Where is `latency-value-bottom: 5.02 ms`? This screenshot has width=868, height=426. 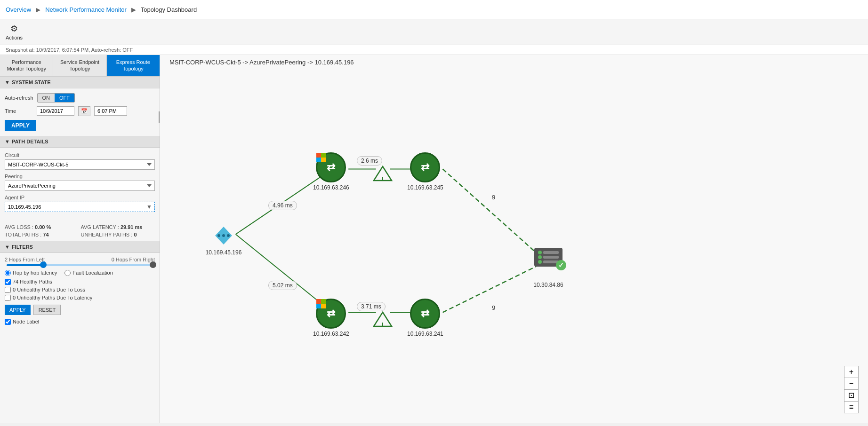
latency-value-bottom: 5.02 ms is located at coordinates (282, 285).